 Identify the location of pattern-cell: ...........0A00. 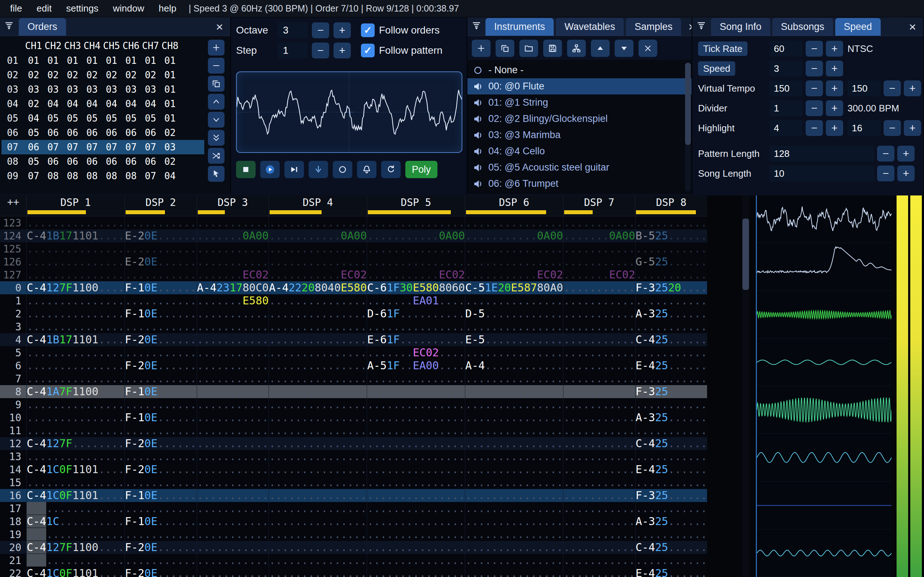
(318, 236).